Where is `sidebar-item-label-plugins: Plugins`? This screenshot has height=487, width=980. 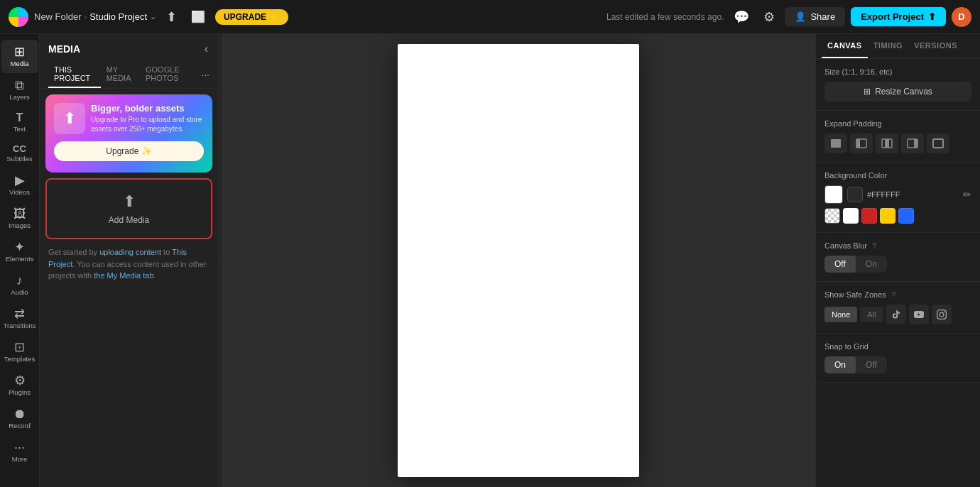 sidebar-item-label-plugins: Plugins is located at coordinates (20, 392).